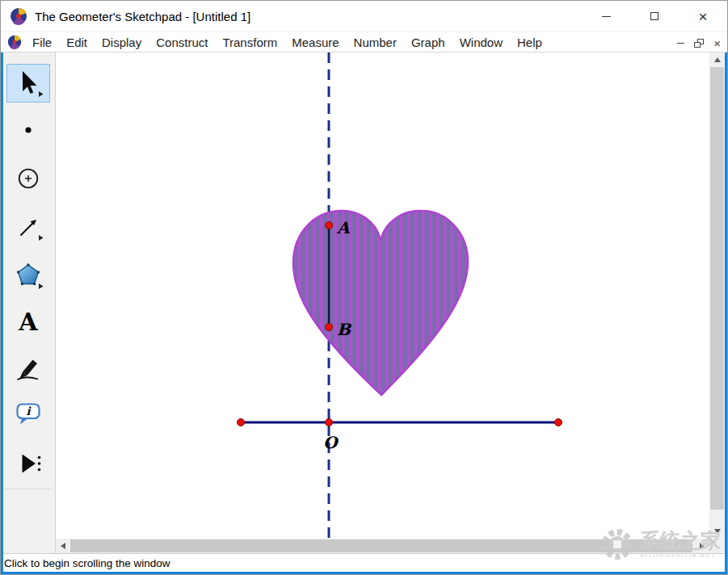 Image resolution: width=728 pixels, height=575 pixels. What do you see at coordinates (29, 275) in the screenshot?
I see `pentagon-icon` at bounding box center [29, 275].